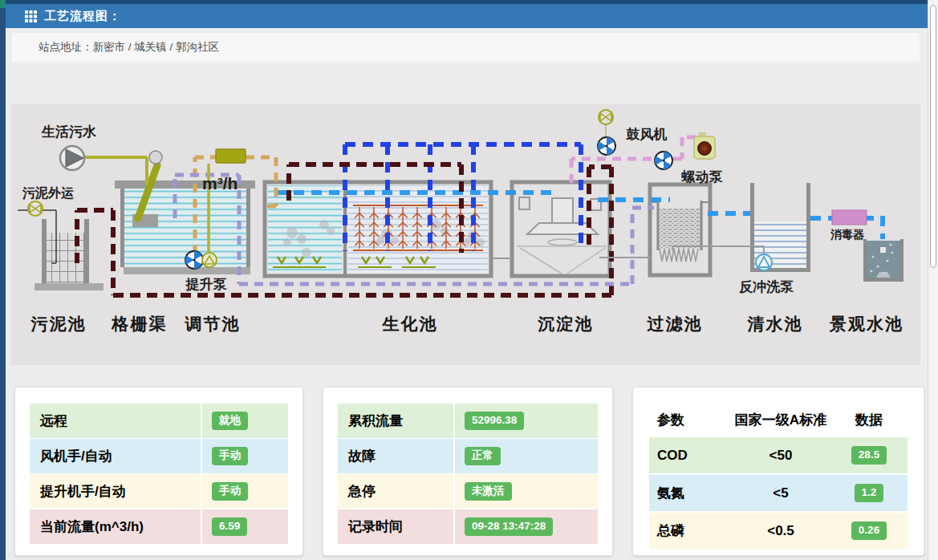 This screenshot has height=560, width=938. Describe the element at coordinates (229, 420) in the screenshot. I see `status-badge: 就地` at that location.